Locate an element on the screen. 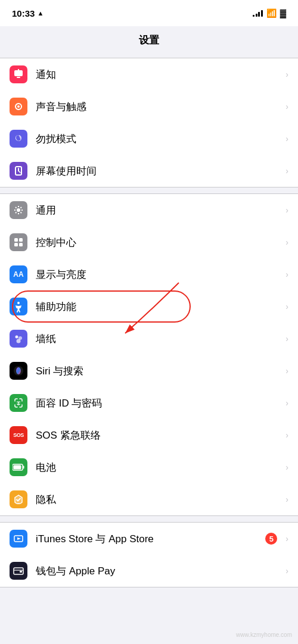 The width and height of the screenshot is (298, 644). accessibility-icon is located at coordinates (18, 307).